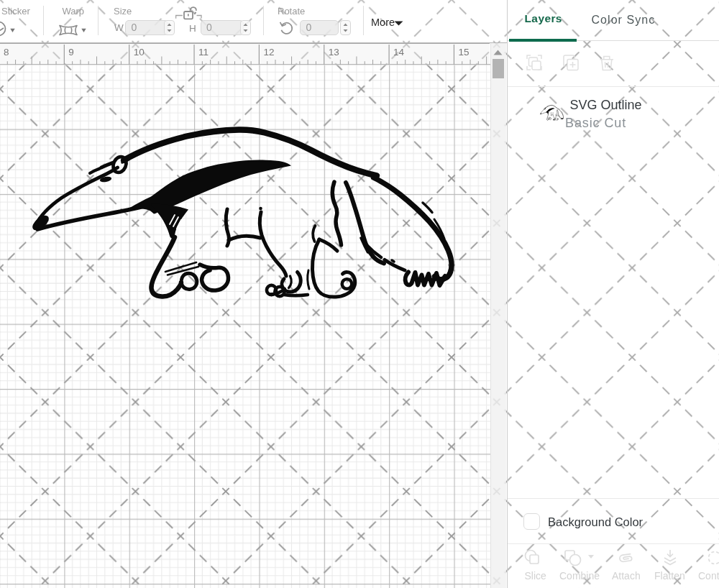 This screenshot has width=719, height=588. What do you see at coordinates (203, 52) in the screenshot?
I see `svg-text: 11` at bounding box center [203, 52].